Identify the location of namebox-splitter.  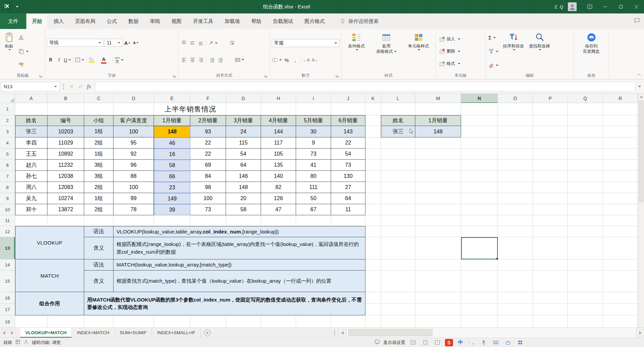
(63, 86).